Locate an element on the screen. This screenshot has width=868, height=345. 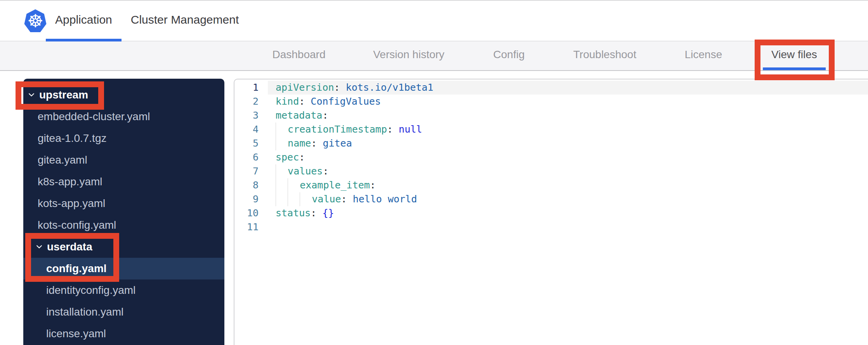
line-number: 1 is located at coordinates (247, 88).